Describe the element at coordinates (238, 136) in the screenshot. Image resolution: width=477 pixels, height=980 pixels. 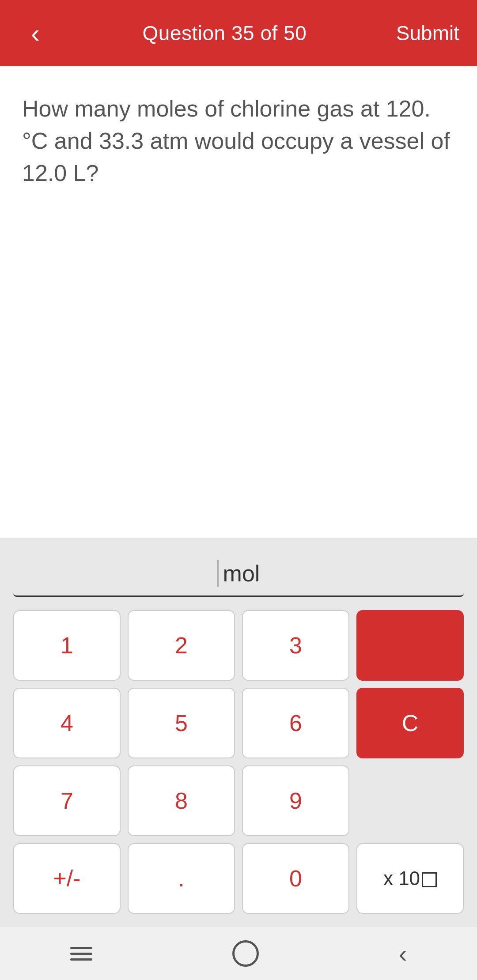
I see `question-area: How many moles of chlorine gas at 120. °…` at that location.